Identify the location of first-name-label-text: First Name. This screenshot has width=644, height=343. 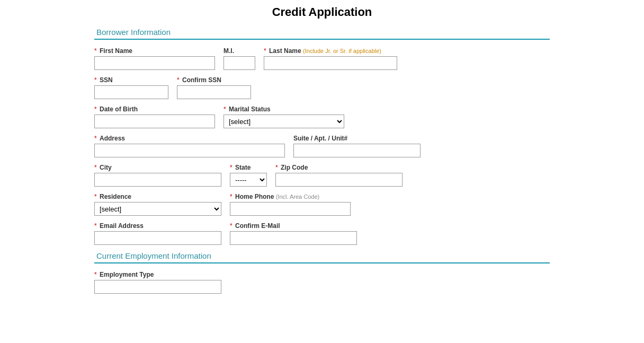
(116, 51).